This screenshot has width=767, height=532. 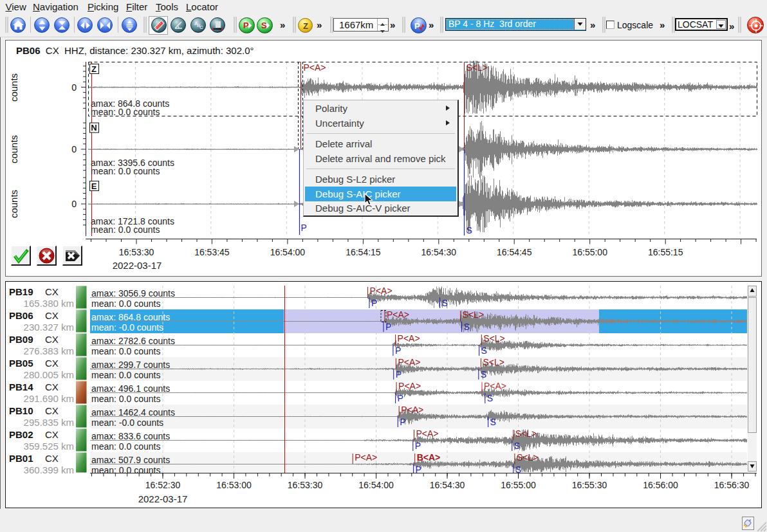 What do you see at coordinates (21, 435) in the screenshot?
I see `svg-text: PB02` at bounding box center [21, 435].